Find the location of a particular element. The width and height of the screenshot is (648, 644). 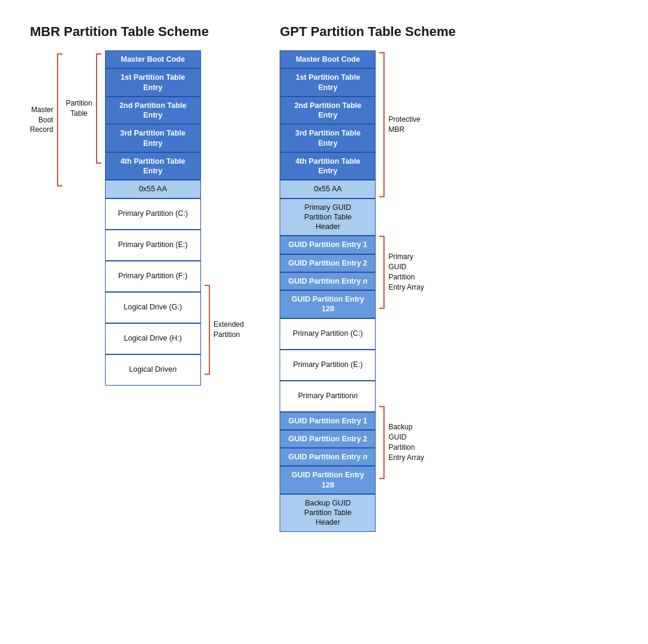

gpt-cell-0x55aa: 0x55 AA is located at coordinates (328, 189).